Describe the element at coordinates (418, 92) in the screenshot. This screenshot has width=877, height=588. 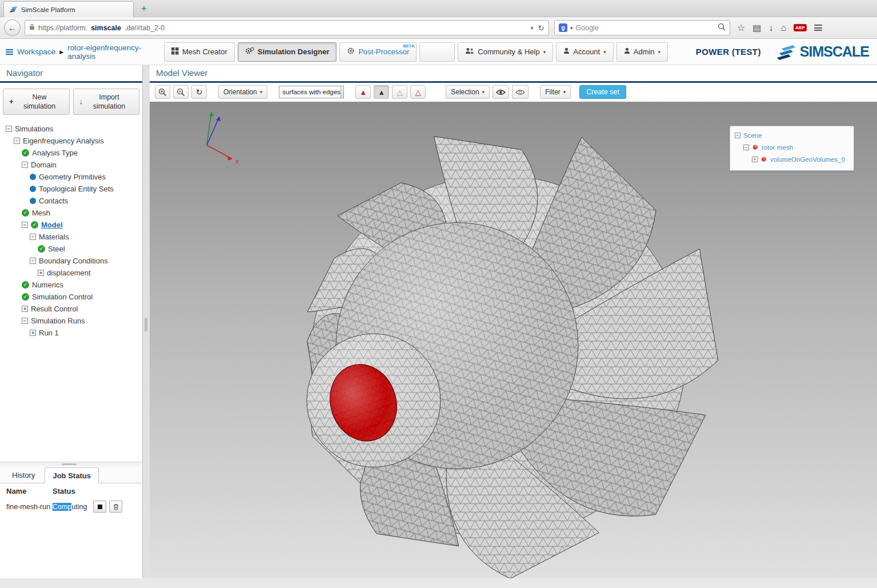
I see `cone-outline-red-button: △` at that location.